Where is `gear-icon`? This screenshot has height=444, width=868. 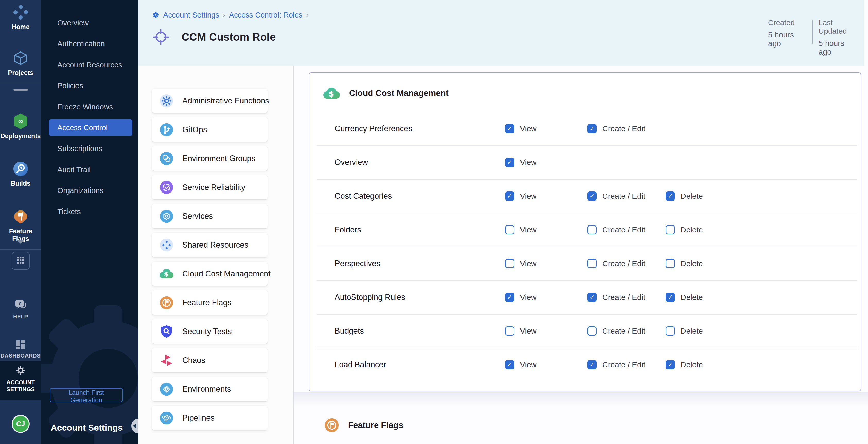
gear-icon is located at coordinates (156, 15).